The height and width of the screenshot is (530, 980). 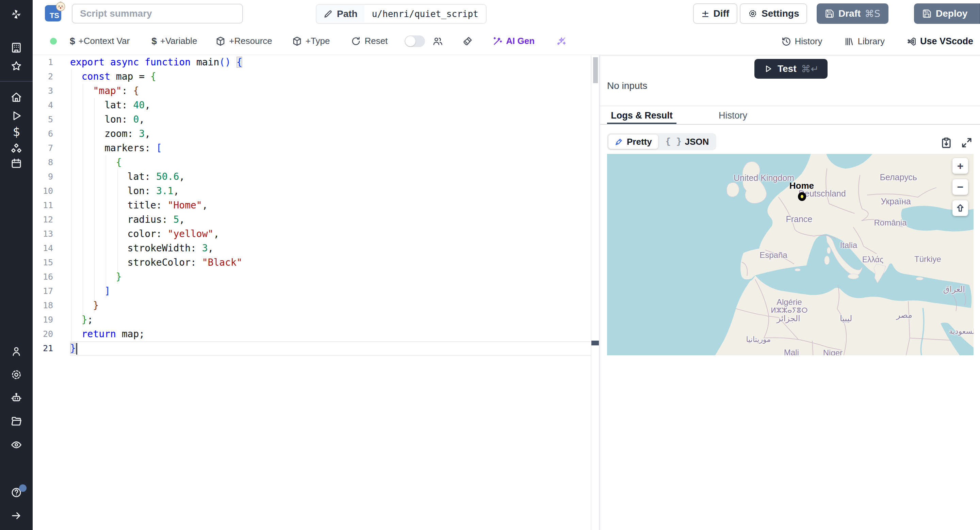 What do you see at coordinates (330, 320) in the screenshot?
I see `code-line: };` at bounding box center [330, 320].